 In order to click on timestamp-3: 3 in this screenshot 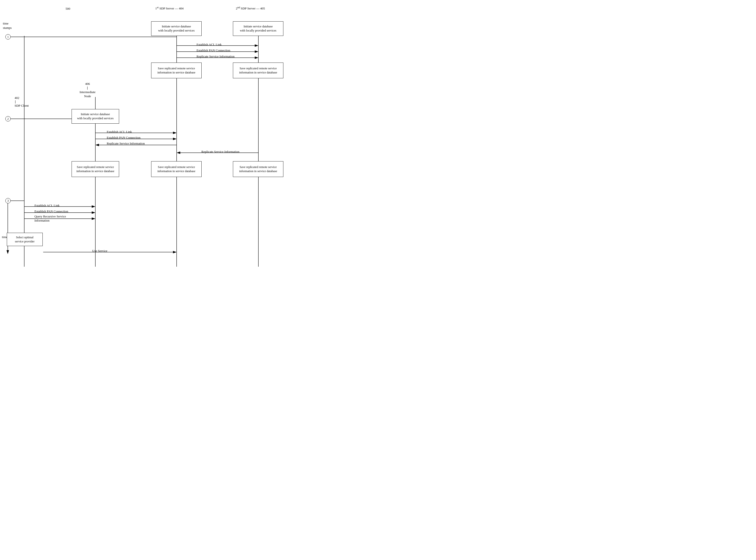, I will do `click(8, 201)`.